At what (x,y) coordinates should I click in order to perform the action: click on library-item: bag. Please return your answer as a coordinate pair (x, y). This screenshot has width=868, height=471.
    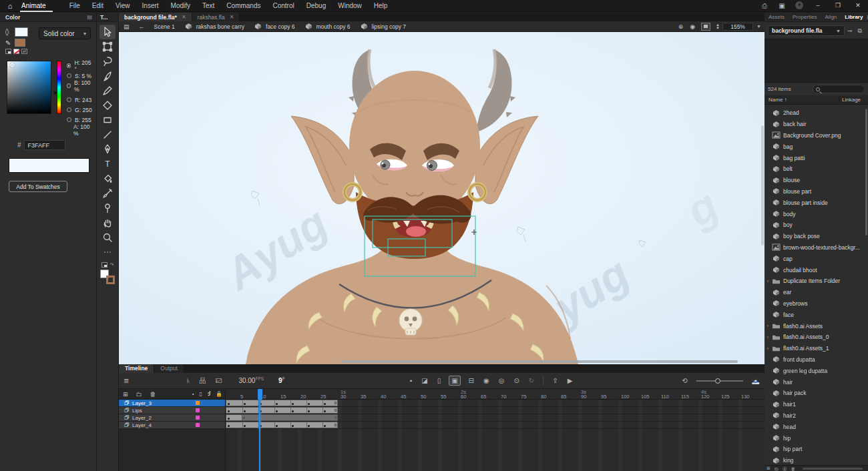
    Looking at the image, I should click on (816, 147).